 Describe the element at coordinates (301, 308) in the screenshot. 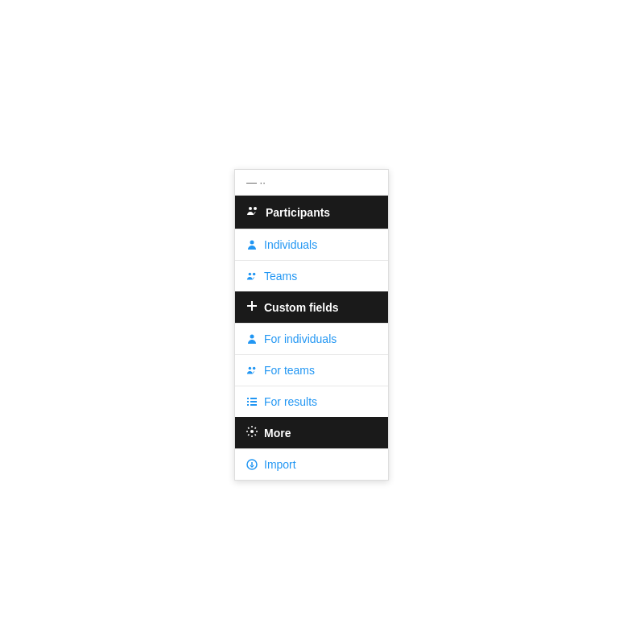

I see `custom-fields-label: Custom fields` at that location.